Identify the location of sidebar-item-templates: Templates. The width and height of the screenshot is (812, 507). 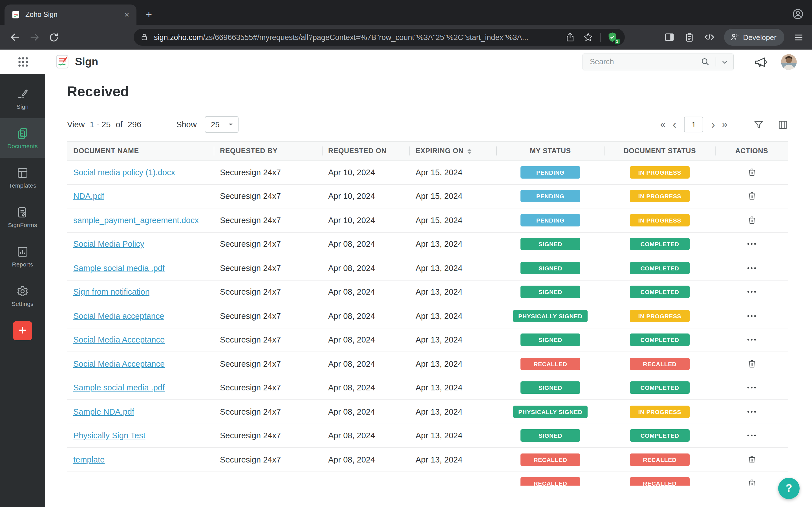
(22, 177).